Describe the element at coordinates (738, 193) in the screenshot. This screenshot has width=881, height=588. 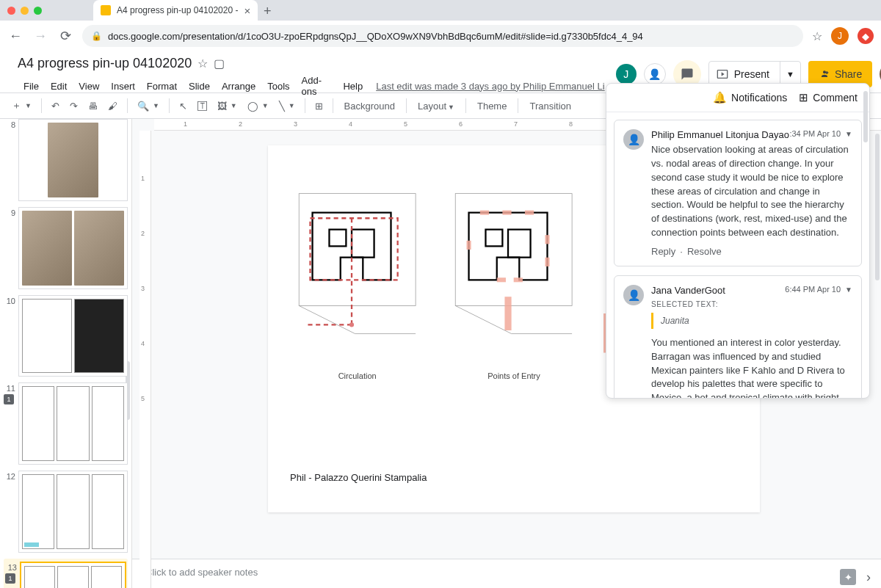
I see `comment-card: 👤 Philip Emmanuel Litonjua Dayao:34 PM A…` at that location.